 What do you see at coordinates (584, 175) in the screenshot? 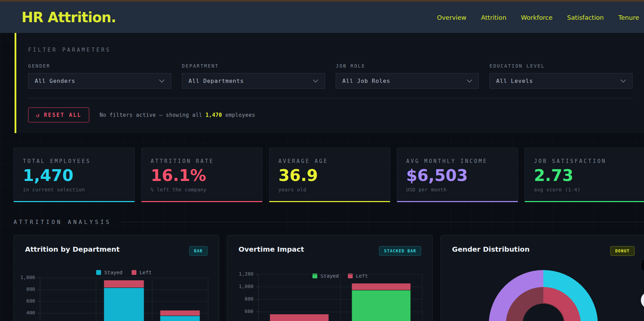
I see `kpi-card-job-satisfaction: JOB SATISFACTION 2.73 avg score (1-4)` at bounding box center [584, 175].